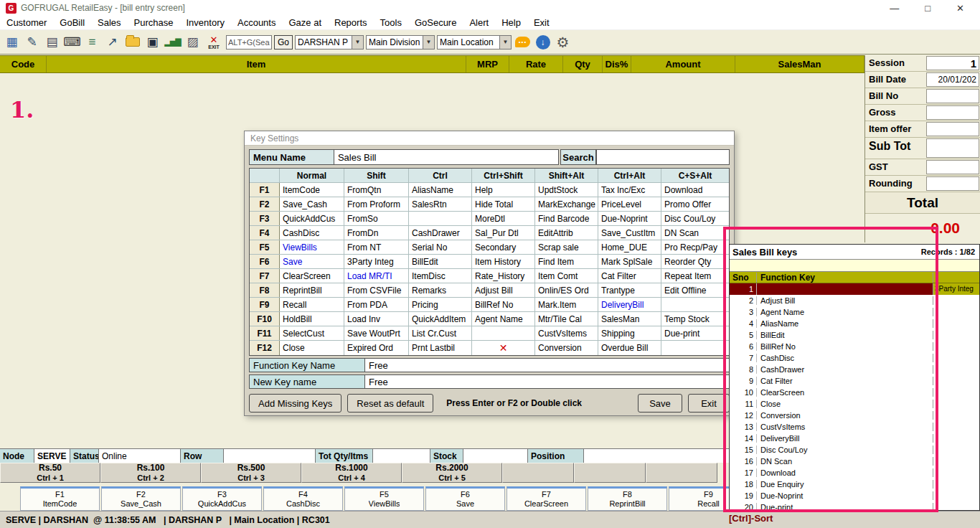 The height and width of the screenshot is (528, 980). I want to click on skeys-row-13: 13CustVsItems, so click(854, 427).